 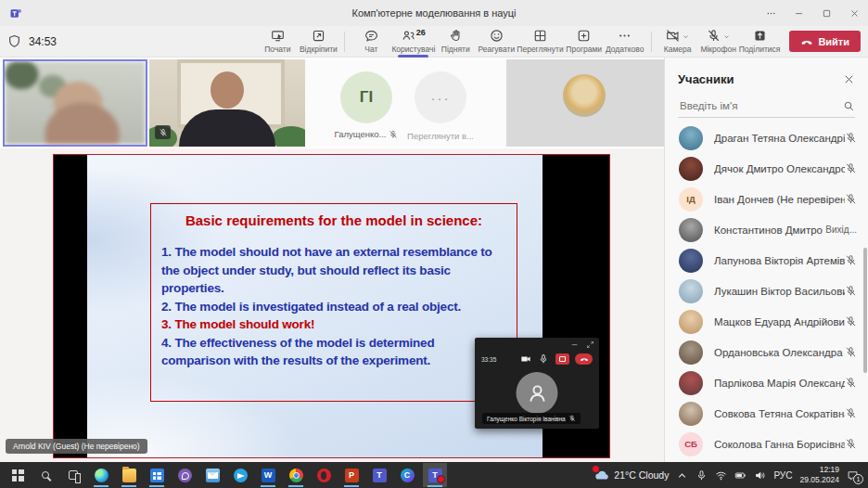 What do you see at coordinates (334, 271) in the screenshot?
I see `slide-list-item: 1. The model should not have an external…` at bounding box center [334, 271].